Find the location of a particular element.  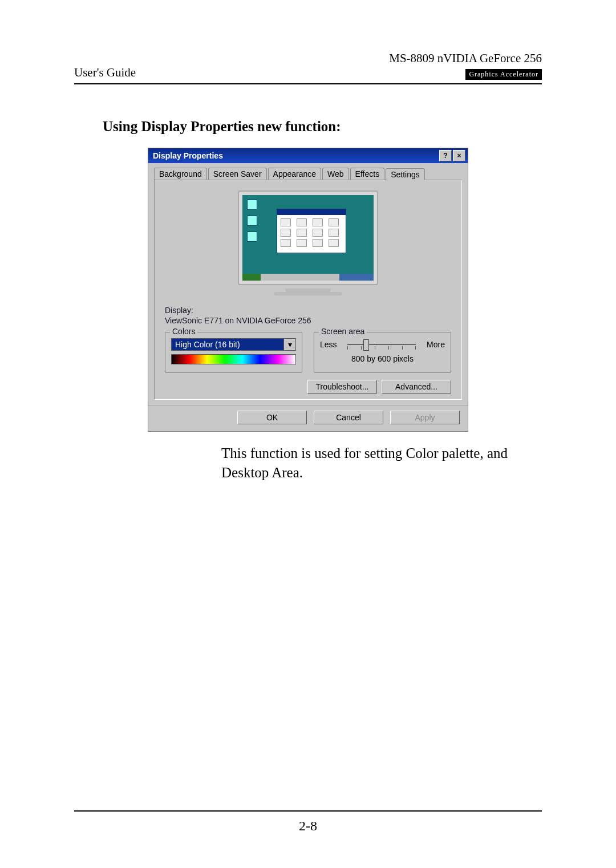

troubleshoot-button: Troubleshoot... is located at coordinates (342, 387).